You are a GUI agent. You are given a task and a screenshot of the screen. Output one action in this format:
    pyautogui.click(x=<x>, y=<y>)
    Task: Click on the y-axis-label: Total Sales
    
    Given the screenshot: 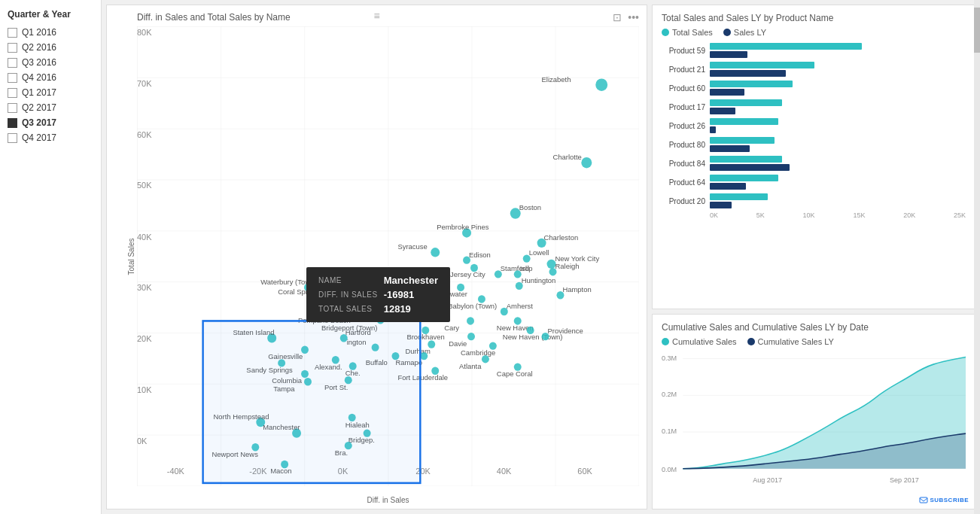 What is the action you would take?
    pyautogui.click(x=131, y=256)
    